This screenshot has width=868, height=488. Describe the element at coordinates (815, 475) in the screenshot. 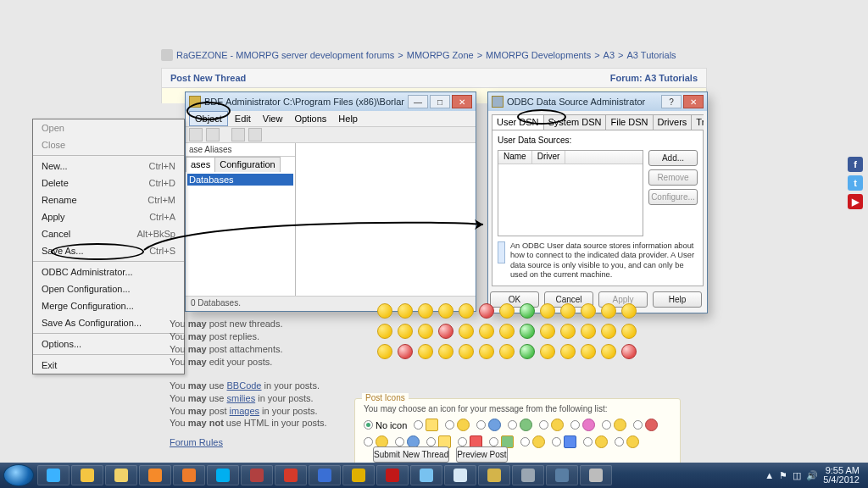

I see `system-tray: ▲ ⚑ ◫ 🔊 9:55 AM 5/4/2012` at that location.